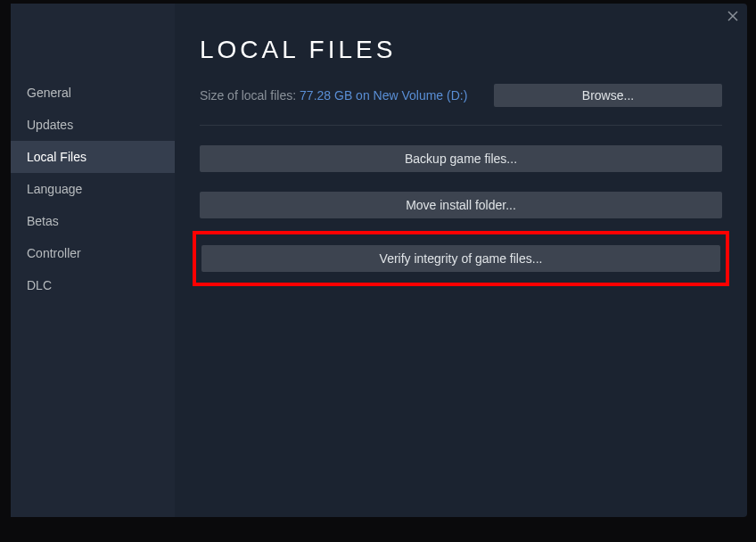 The height and width of the screenshot is (542, 756). I want to click on sidebar-item-general: General, so click(93, 93).